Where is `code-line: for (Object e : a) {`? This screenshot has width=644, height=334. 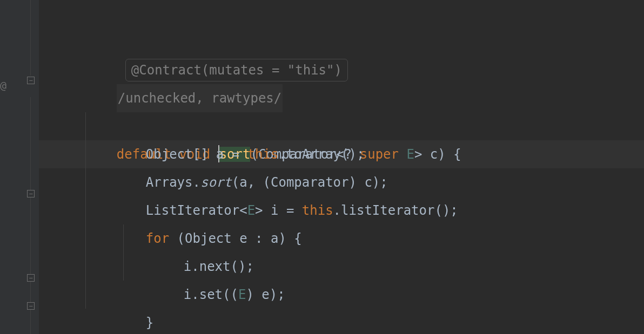 code-line: for (Object e : a) { is located at coordinates (341, 210).